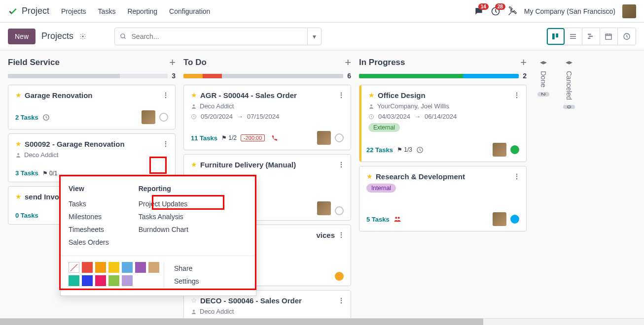 The width and height of the screenshot is (644, 325). I want to click on nav-projects: Projects, so click(74, 11).